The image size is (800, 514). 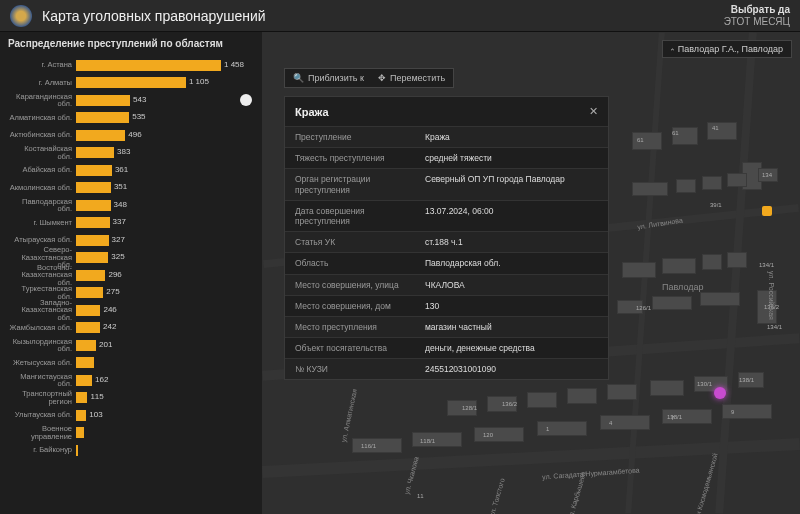 I want to click on popup-row: ОбластьПавлодарская обл., so click(x=446, y=262).